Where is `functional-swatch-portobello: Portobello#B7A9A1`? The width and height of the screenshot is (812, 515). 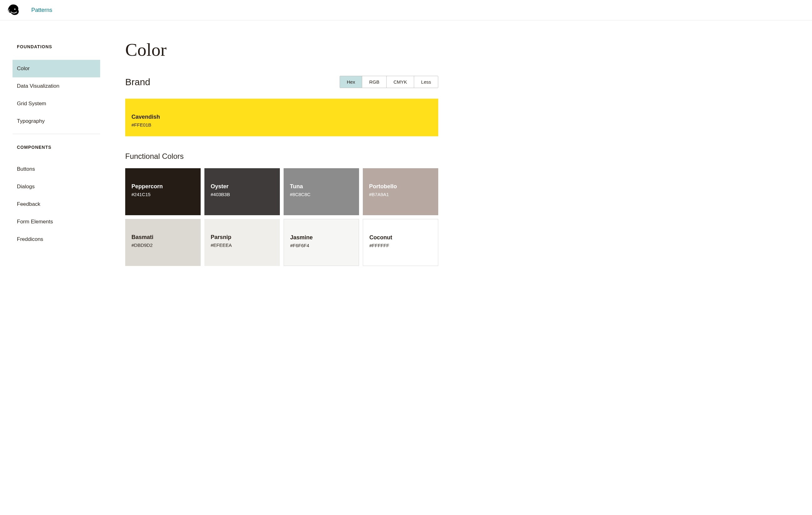 functional-swatch-portobello: Portobello#B7A9A1 is located at coordinates (401, 192).